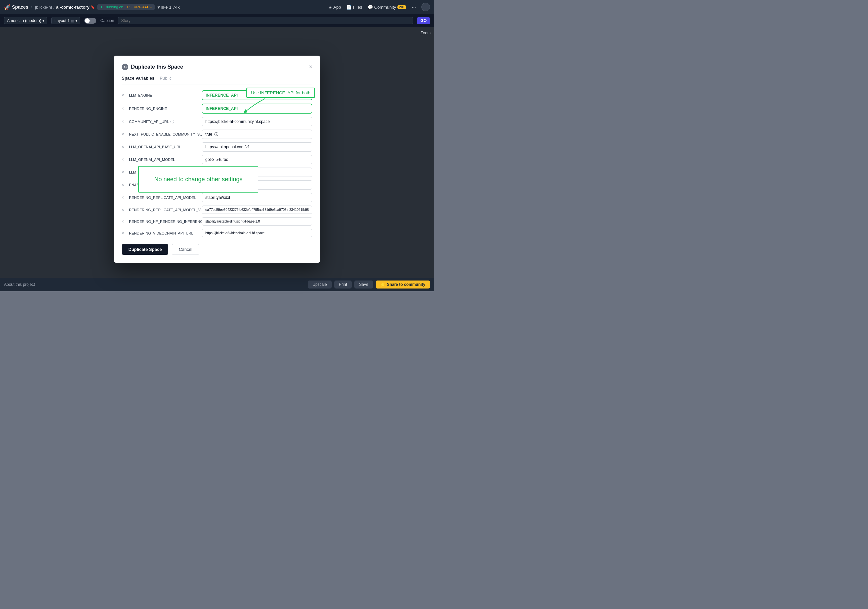  Describe the element at coordinates (164, 233) in the screenshot. I see `var-name-videochain-url: RENDERING_VIDEOCHAIN_API_URL` at that location.